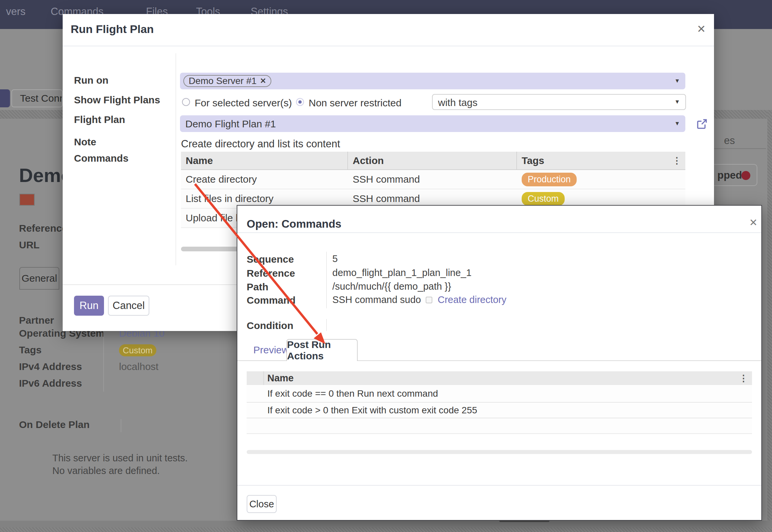 Image resolution: width=772 pixels, height=532 pixels. What do you see at coordinates (386, 530) in the screenshot?
I see `sheet-edge-hatch-bottom` at bounding box center [386, 530].